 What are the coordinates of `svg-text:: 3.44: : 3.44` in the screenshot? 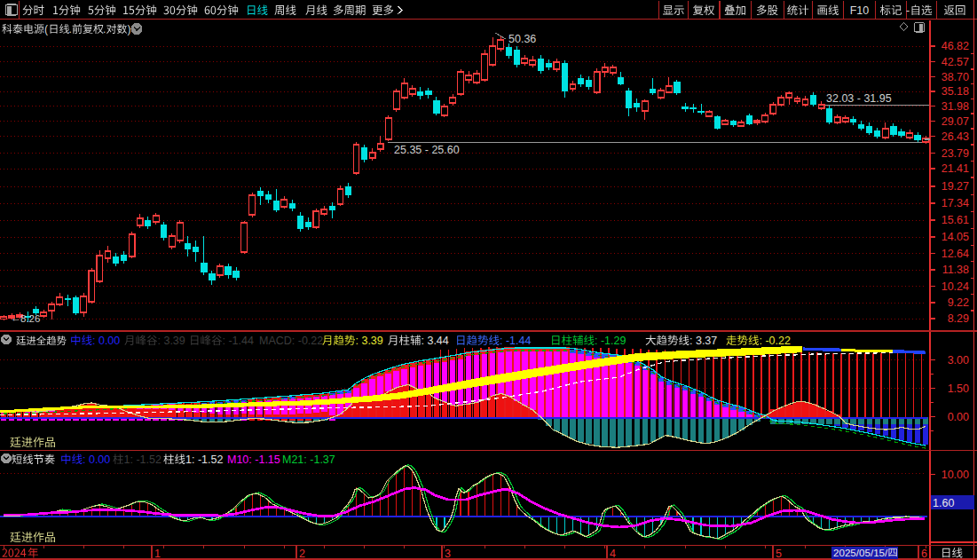 It's located at (435, 341).